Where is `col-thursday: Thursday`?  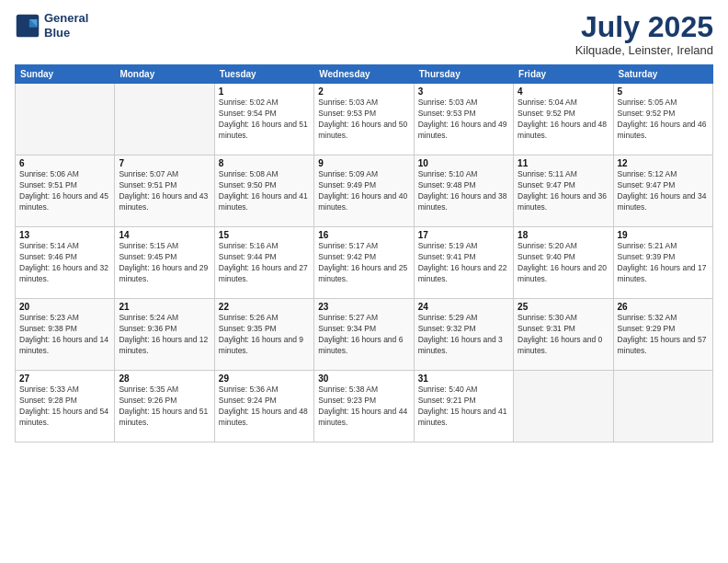
col-thursday: Thursday is located at coordinates (463, 75).